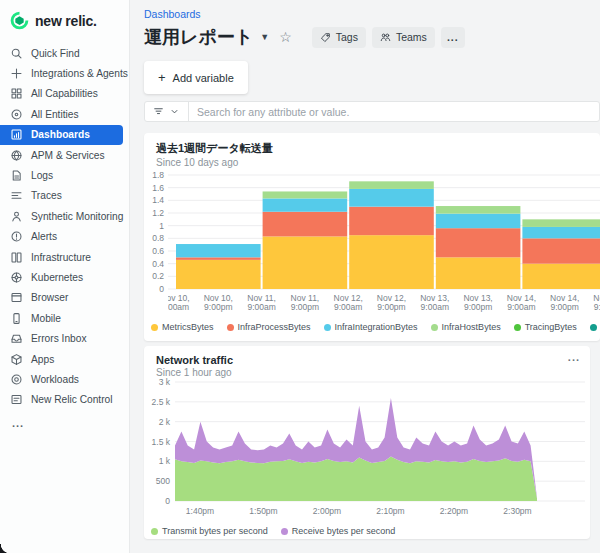 Image resolution: width=600 pixels, height=553 pixels. Describe the element at coordinates (64, 277) in the screenshot. I see `sidebar-item-kubernetes: Kubernetes` at that location.